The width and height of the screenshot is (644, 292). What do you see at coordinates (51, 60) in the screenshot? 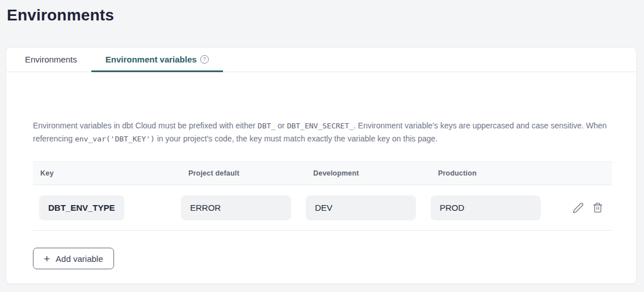
I see `tab-environments: Environments` at bounding box center [51, 60].